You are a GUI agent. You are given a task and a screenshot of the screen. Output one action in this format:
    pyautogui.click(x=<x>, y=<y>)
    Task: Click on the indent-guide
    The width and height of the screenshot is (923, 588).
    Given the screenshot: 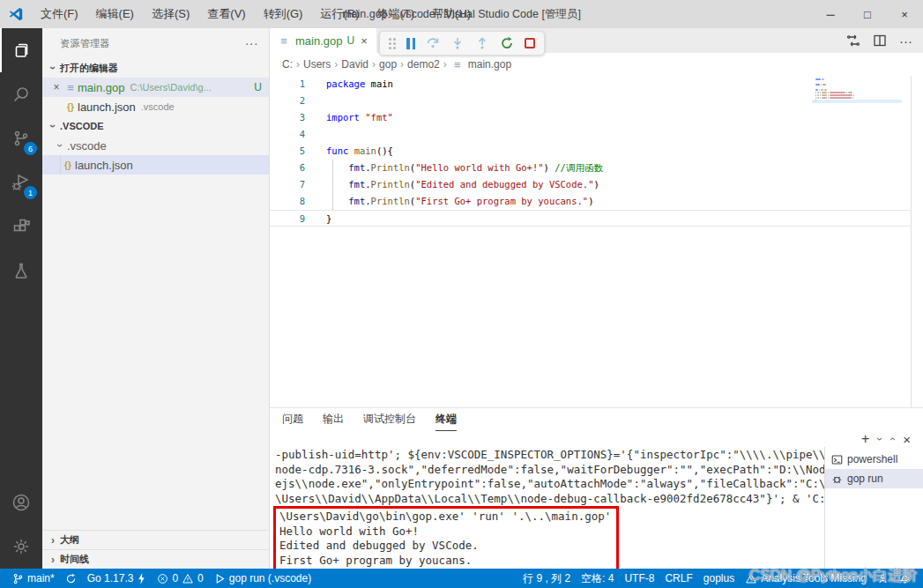 What is the action you would take?
    pyautogui.click(x=333, y=201)
    